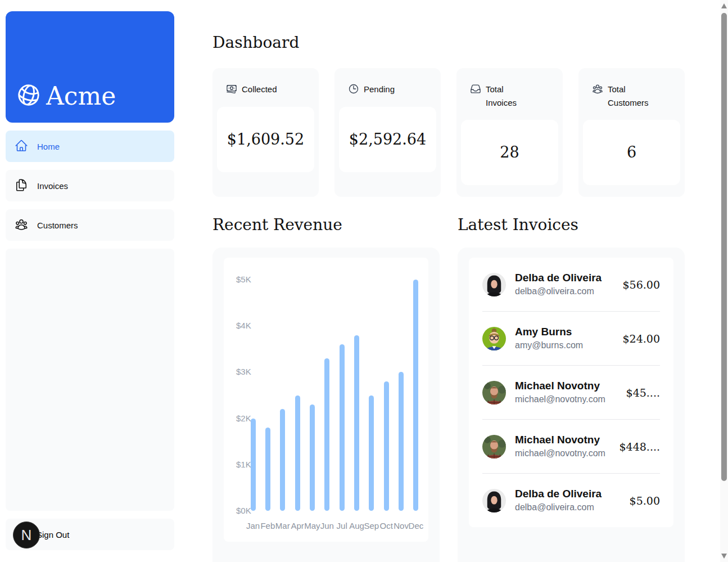  What do you see at coordinates (571, 500) in the screenshot?
I see `invoice-row: Delba de Oliveira delba@oliveira.com $5.…` at bounding box center [571, 500].